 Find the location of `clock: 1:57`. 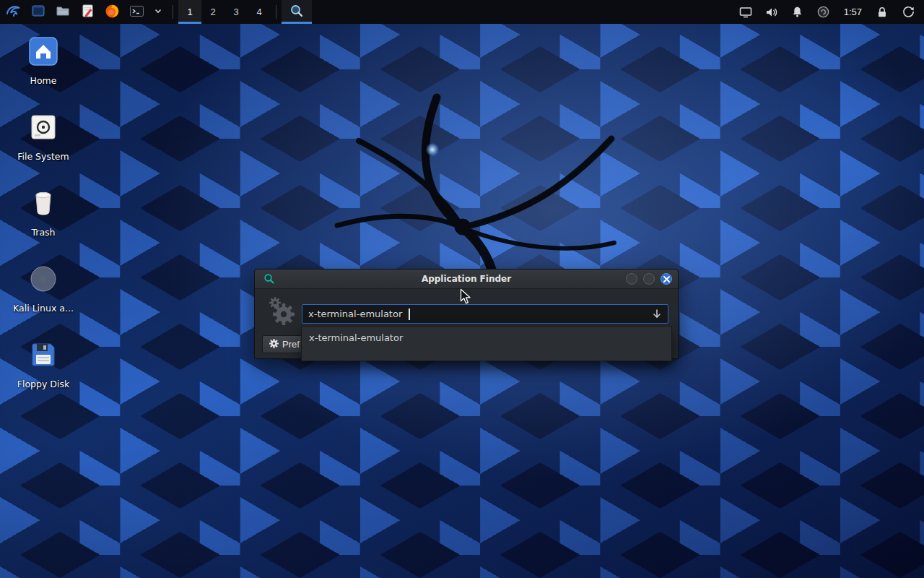

clock: 1:57 is located at coordinates (853, 12).